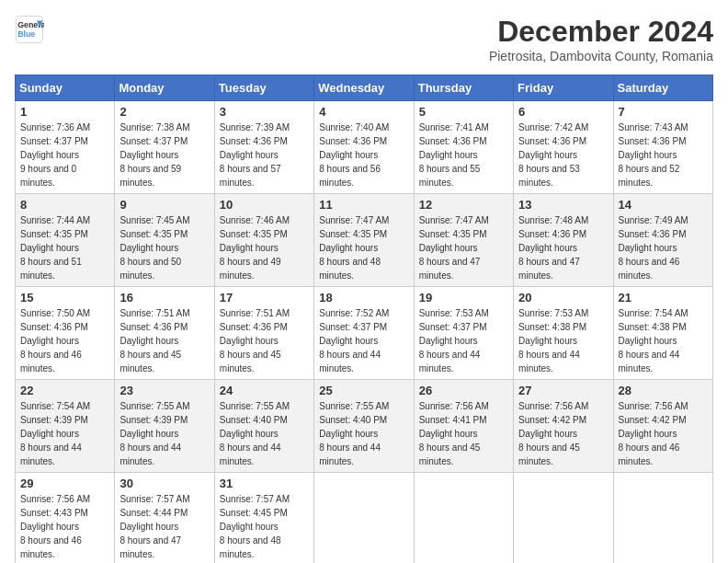 The width and height of the screenshot is (728, 563). I want to click on calendar-day-cell: 6 Sunrise: 7:42 AM Sunset: 4:36 PM Dayli…, so click(563, 147).